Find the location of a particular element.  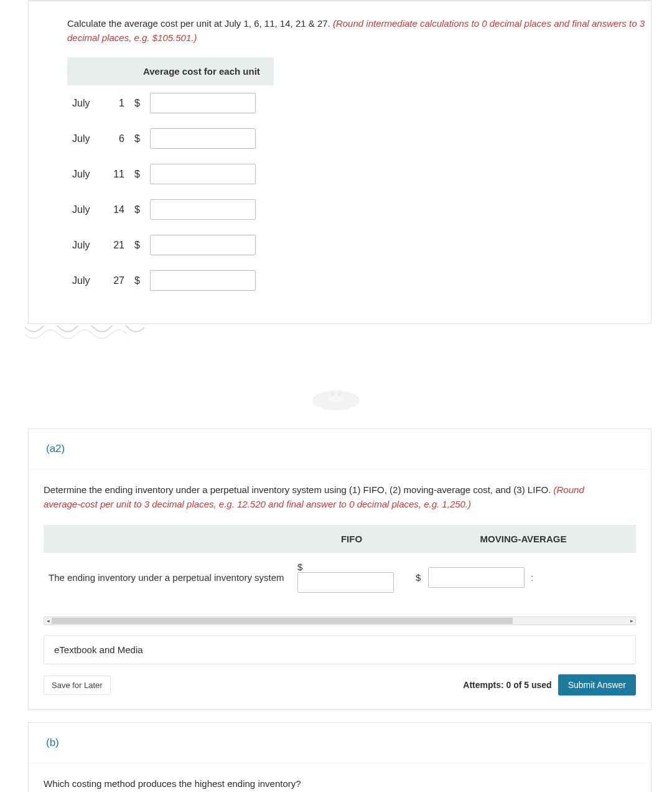

table-header-blank is located at coordinates (98, 71).